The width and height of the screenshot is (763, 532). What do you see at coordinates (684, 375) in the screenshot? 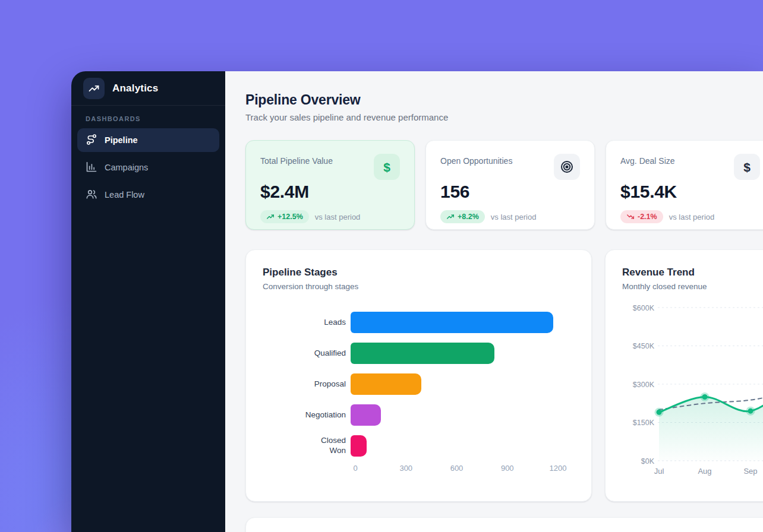
I see `revenue-trend-card: Revenue Trend Monthly closed revenue $60…` at bounding box center [684, 375].